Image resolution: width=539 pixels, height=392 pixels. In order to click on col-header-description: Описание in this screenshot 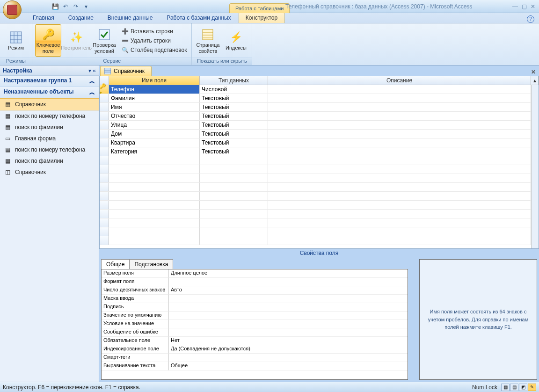, I will do `click(400, 80)`.